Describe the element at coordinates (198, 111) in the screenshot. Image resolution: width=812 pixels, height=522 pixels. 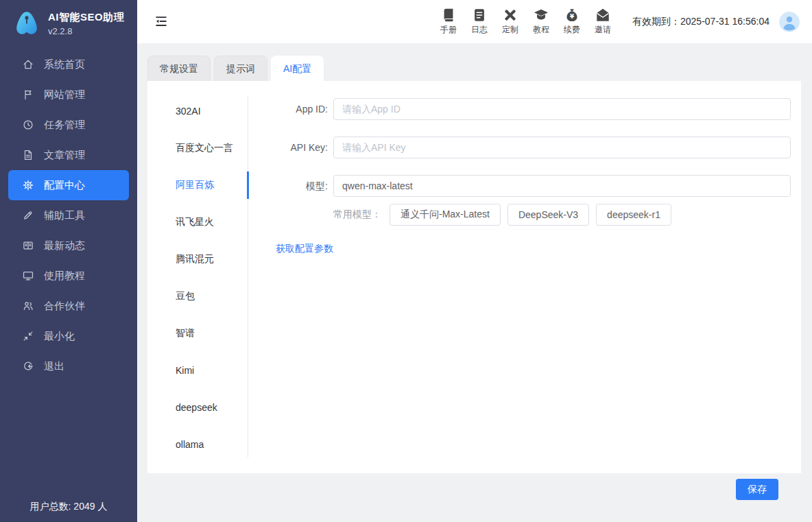
I see `provider-302ai: 302AI` at that location.